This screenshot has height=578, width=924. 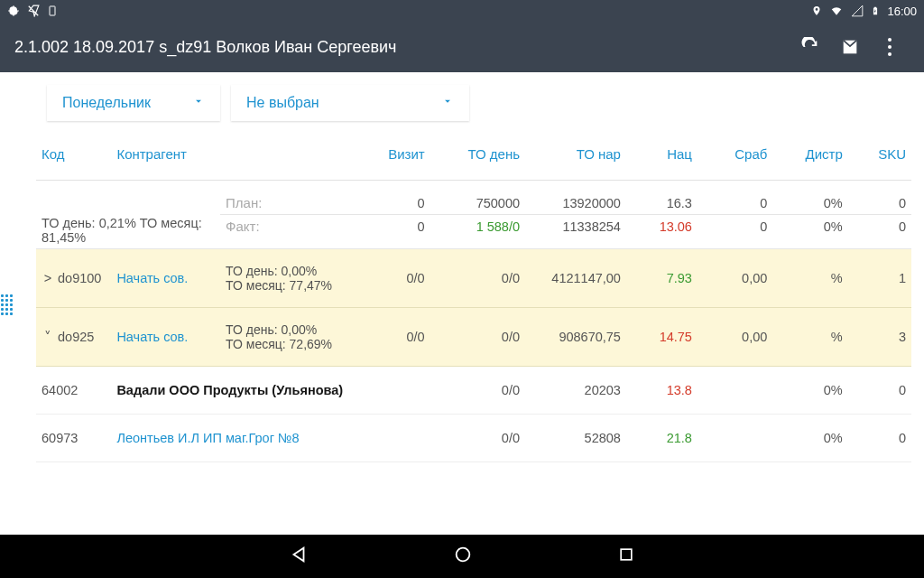 I want to click on col-today: ТО день, so click(x=478, y=155).